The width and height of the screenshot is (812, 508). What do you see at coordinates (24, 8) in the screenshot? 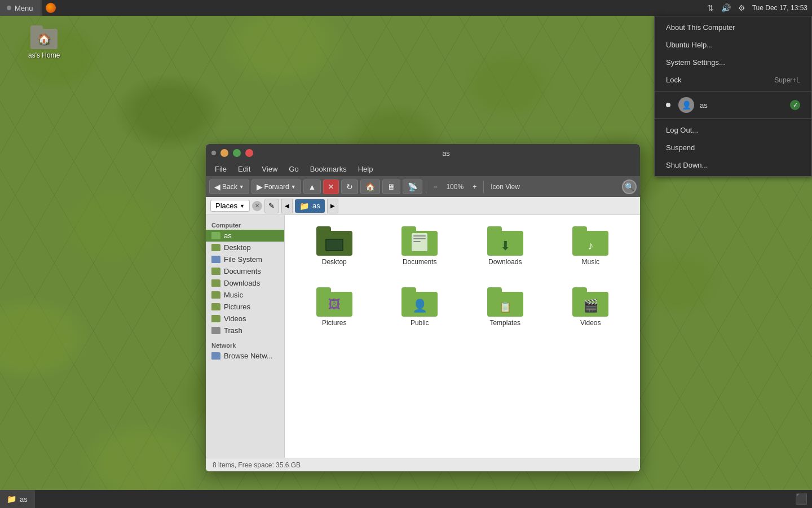
I see `menu-label: Menu` at bounding box center [24, 8].